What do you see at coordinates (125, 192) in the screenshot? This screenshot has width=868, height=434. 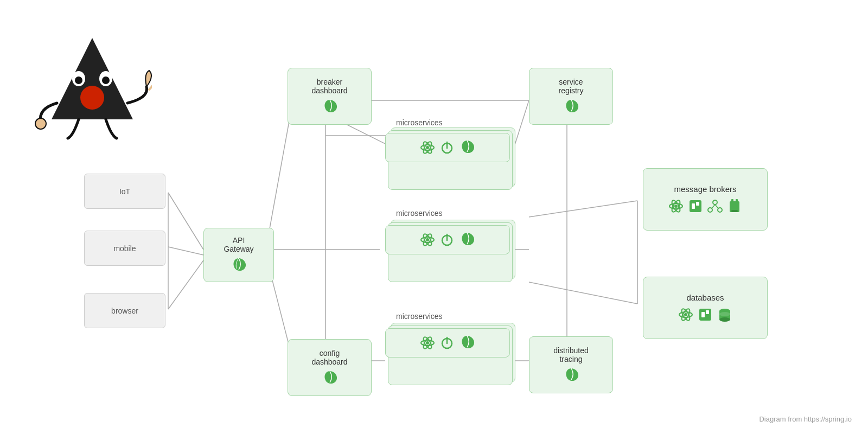 I see `iot-label: IoT` at bounding box center [125, 192].